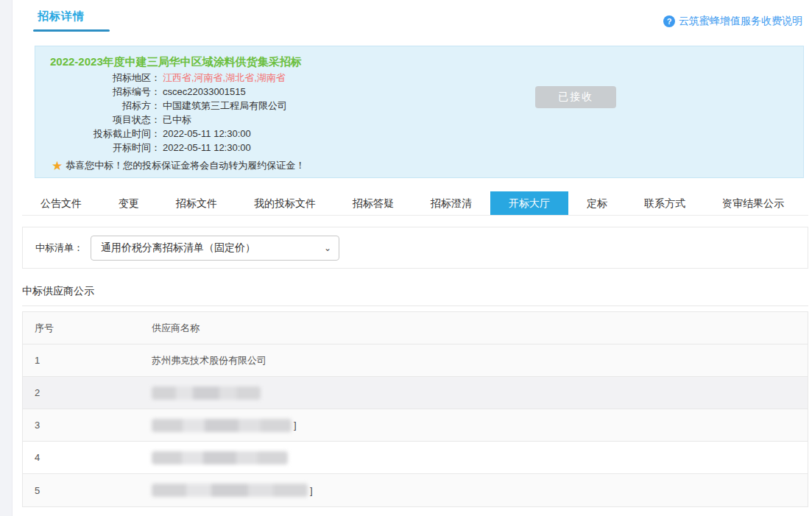 This screenshot has width=812, height=516. What do you see at coordinates (105, 78) in the screenshot?
I see `field-label: 招标地区：` at bounding box center [105, 78].